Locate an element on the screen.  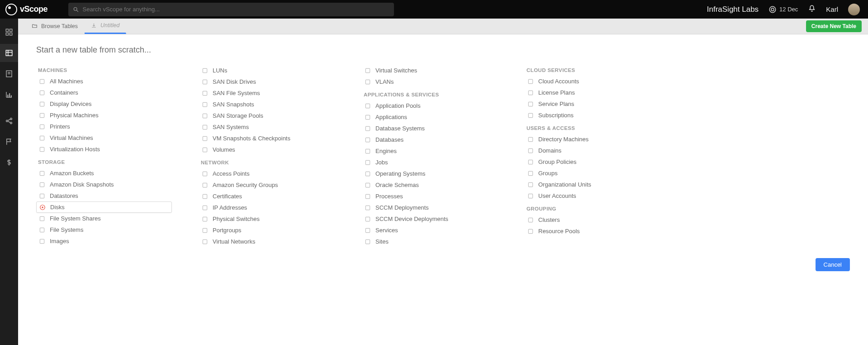
resource-type-item: Display Devices is located at coordinates (104, 104).